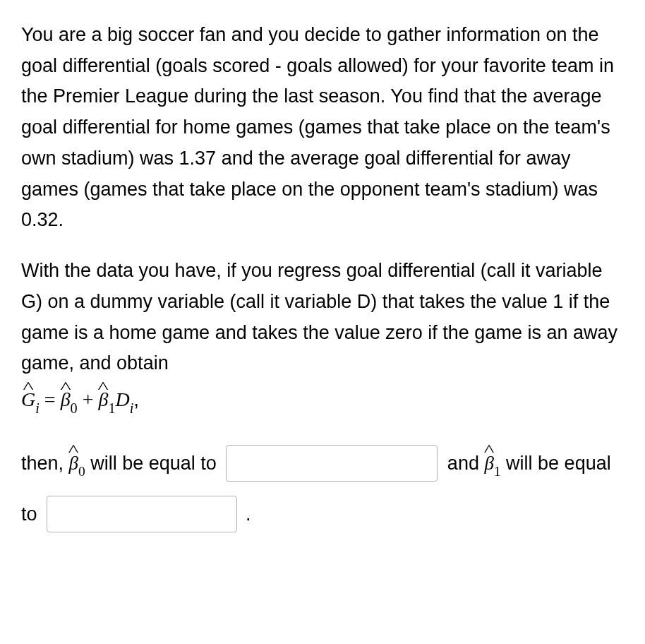 The image size is (645, 644). Describe the element at coordinates (463, 463) in the screenshot. I see `answer-mid2: and` at that location.